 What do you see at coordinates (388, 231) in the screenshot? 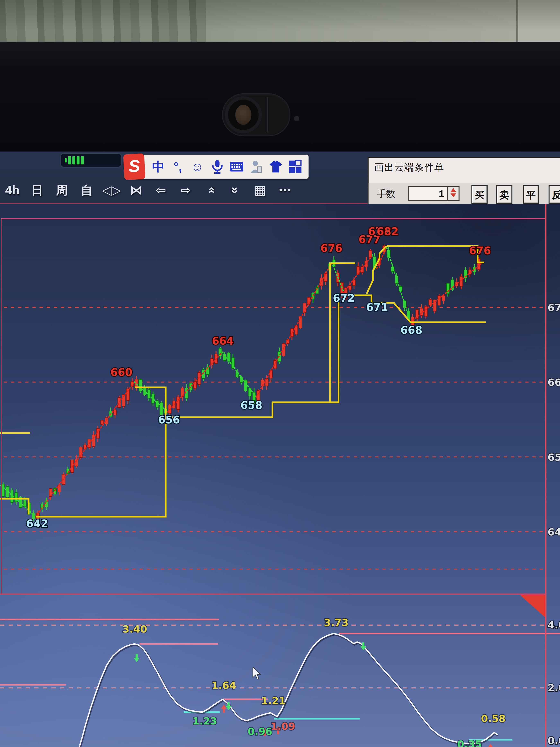
I see `pivot-label: 682` at bounding box center [388, 231].